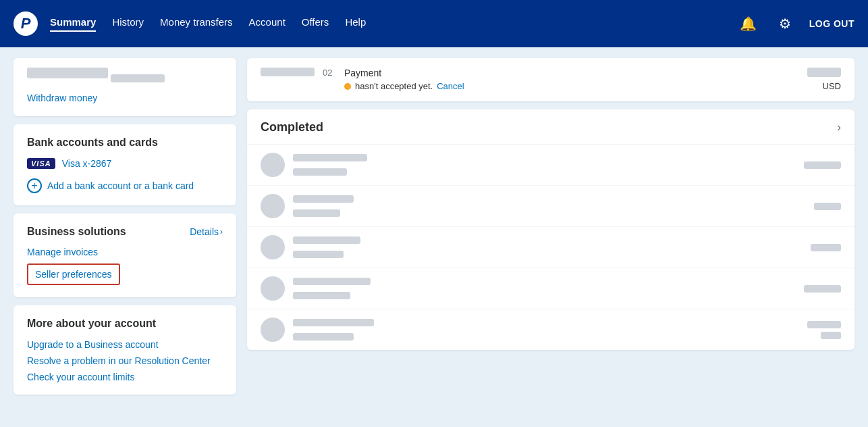 The width and height of the screenshot is (868, 427). Describe the element at coordinates (221, 232) in the screenshot. I see `chevron-right-icon: ›` at that location.